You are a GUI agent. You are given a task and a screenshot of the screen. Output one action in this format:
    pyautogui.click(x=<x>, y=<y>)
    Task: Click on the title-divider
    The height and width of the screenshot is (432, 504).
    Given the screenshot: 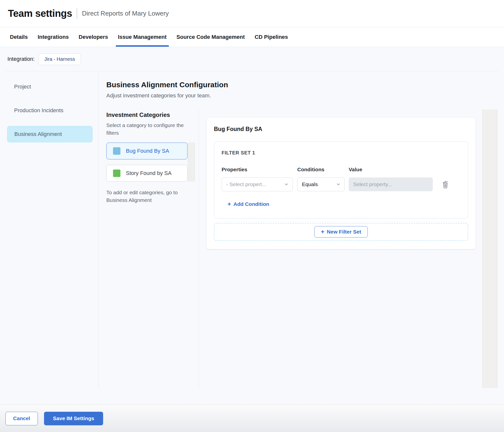 What is the action you would take?
    pyautogui.click(x=77, y=14)
    